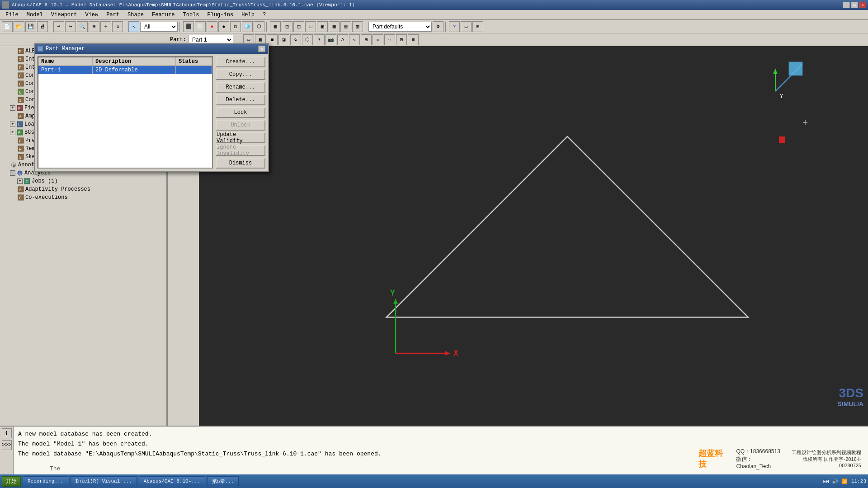 This screenshot has height=488, width=868. What do you see at coordinates (64, 15) in the screenshot?
I see `menu-viewport: Viewport` at bounding box center [64, 15].